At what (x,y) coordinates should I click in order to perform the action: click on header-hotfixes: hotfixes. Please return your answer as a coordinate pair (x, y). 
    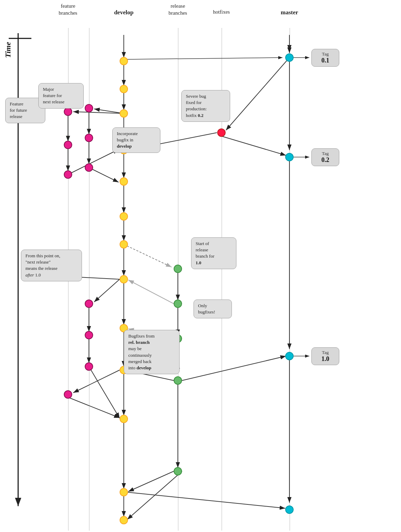
    Looking at the image, I should click on (221, 12).